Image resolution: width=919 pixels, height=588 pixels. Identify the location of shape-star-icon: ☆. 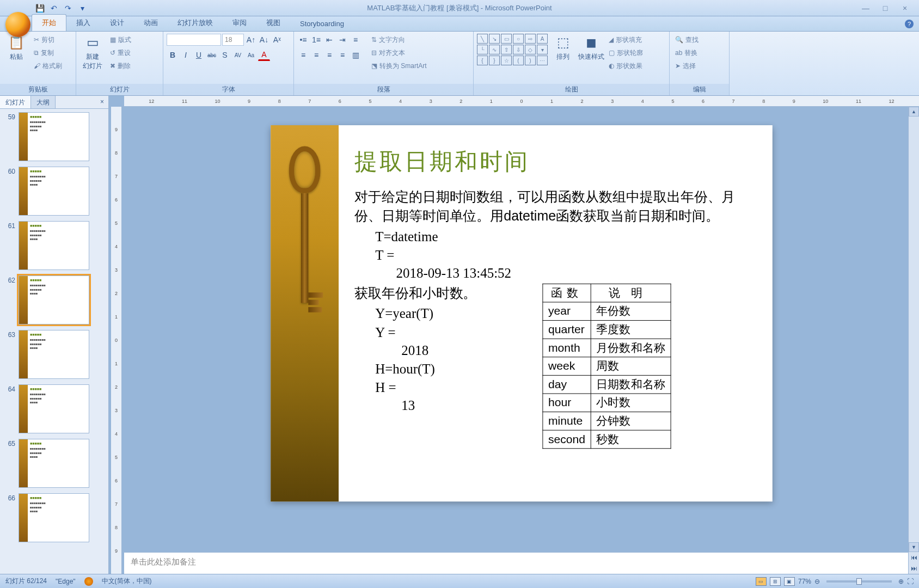
(506, 60).